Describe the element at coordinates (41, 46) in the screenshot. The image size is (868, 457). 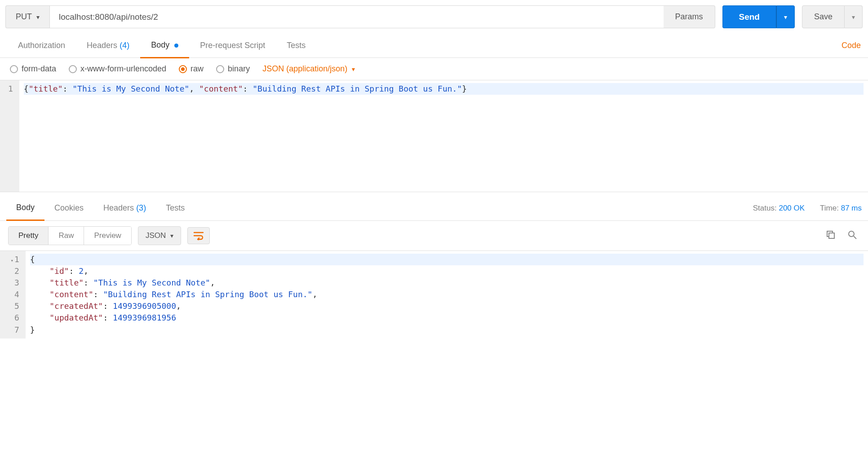
I see `tab-authorization: Authorization` at that location.